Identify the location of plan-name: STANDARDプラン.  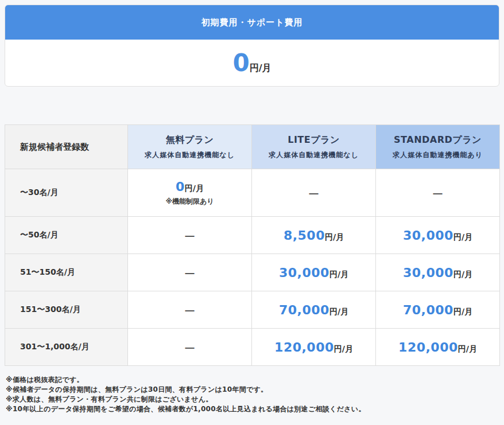
(437, 140).